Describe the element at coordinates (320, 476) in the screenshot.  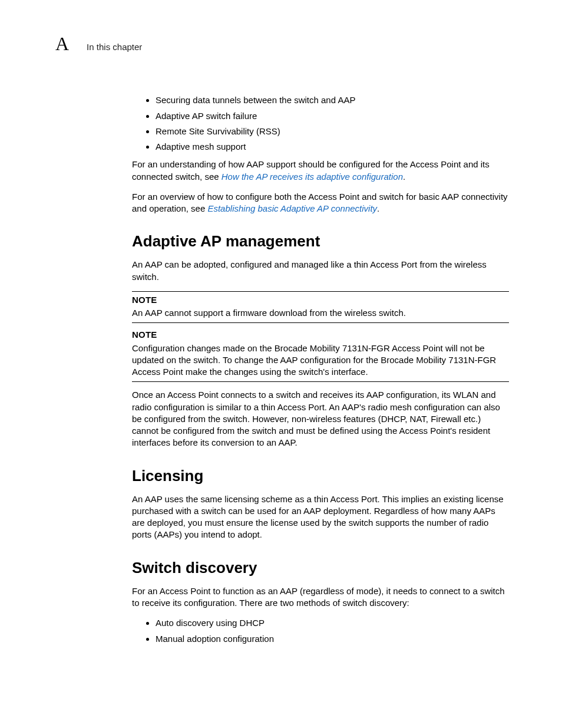
I see `section-heading-licensing: Licensing` at that location.